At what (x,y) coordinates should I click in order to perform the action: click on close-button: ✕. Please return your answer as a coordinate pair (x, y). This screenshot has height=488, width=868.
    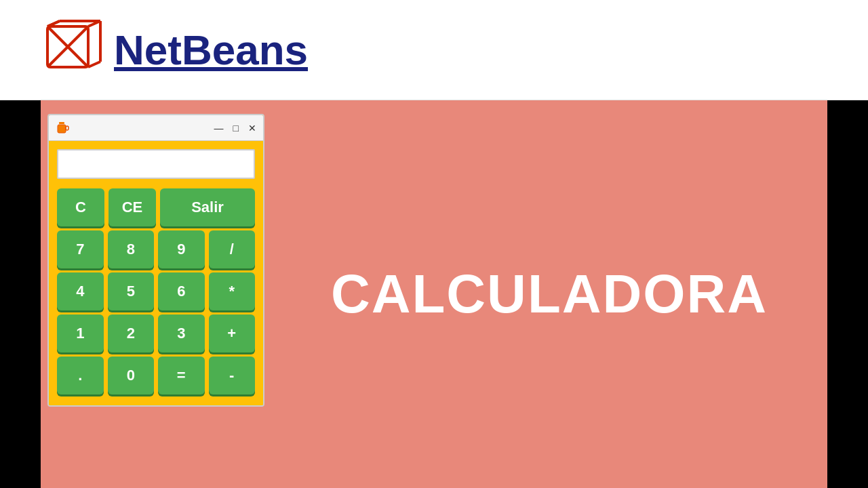
    Looking at the image, I should click on (252, 128).